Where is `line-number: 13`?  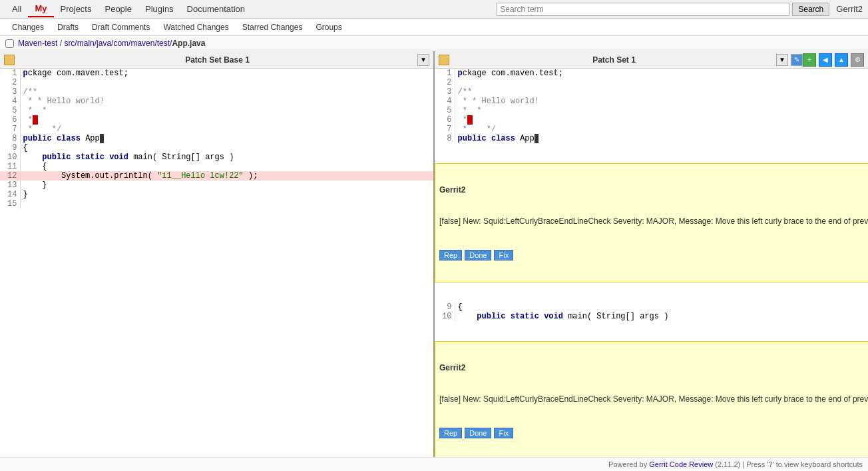
line-number: 13 is located at coordinates (10, 185).